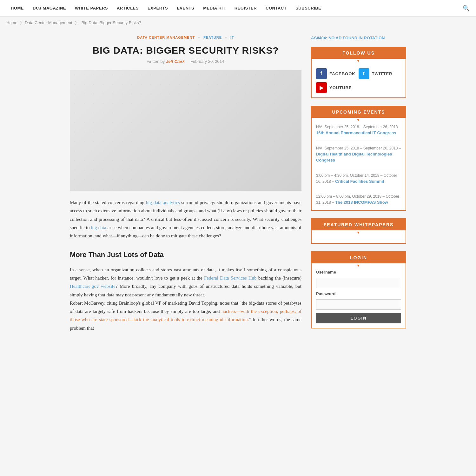 The image size is (476, 476). I want to click on follow-us-header: FOLLOW US, so click(359, 53).